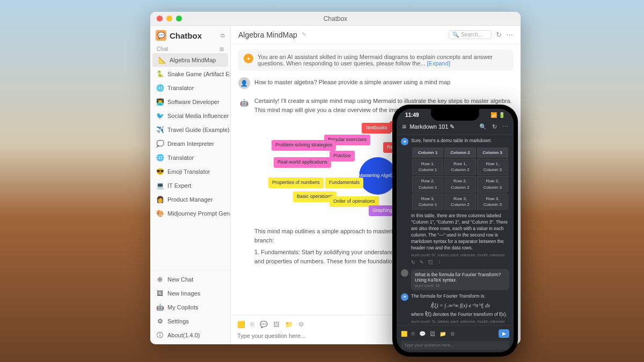  What do you see at coordinates (443, 127) in the screenshot?
I see `phone-conversation-title: Markdown 101 ✎` at bounding box center [443, 127].